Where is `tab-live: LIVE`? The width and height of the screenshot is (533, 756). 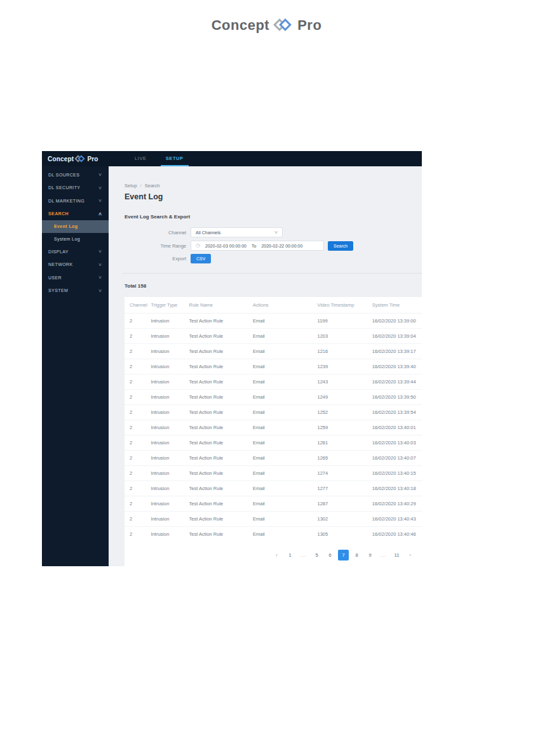
tab-live: LIVE is located at coordinates (141, 159).